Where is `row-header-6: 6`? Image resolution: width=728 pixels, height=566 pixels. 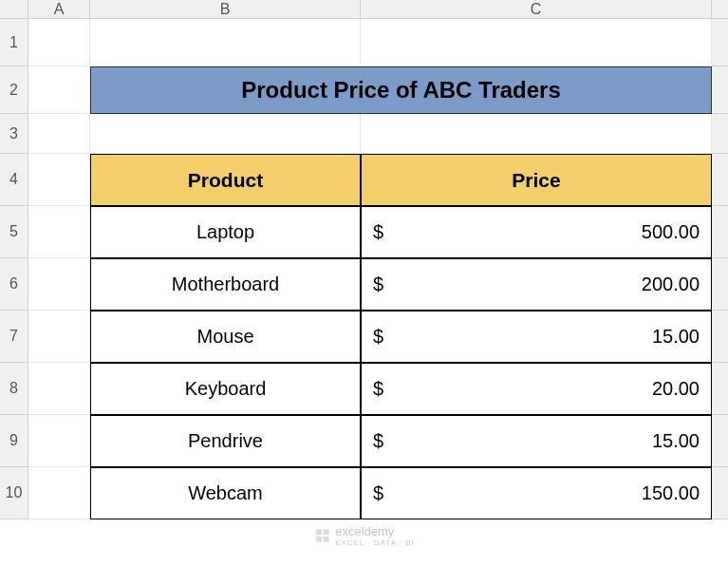
row-header-6: 6 is located at coordinates (14, 285).